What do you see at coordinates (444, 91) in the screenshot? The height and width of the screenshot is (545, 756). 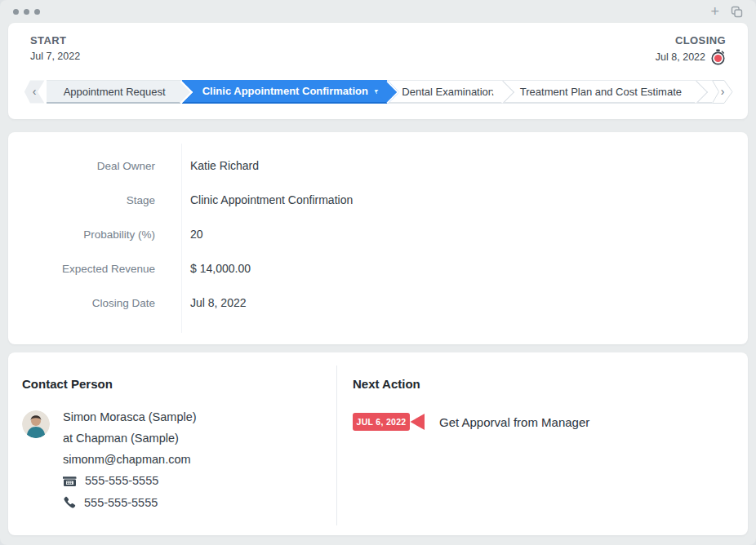 I see `stage-dental-examination: Dental Examination` at bounding box center [444, 91].